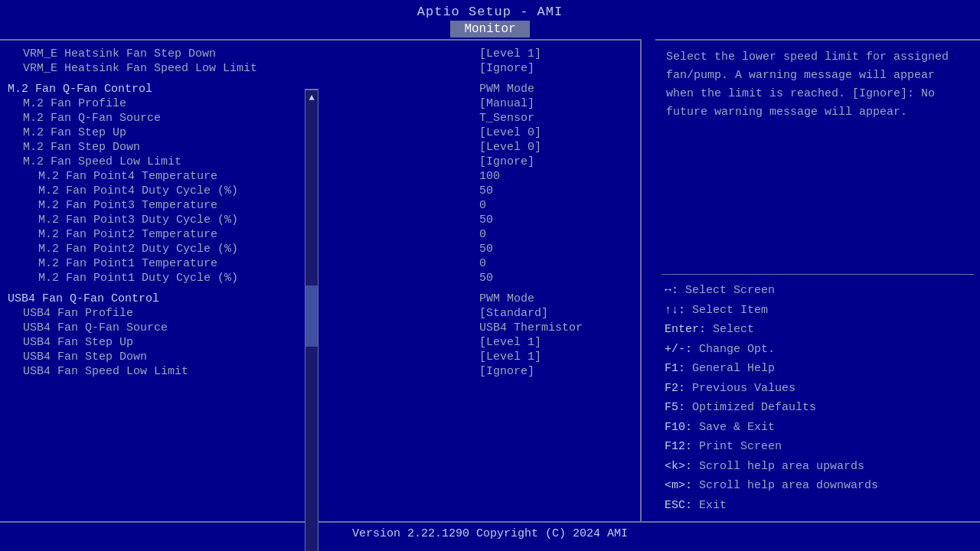  I want to click on key-shortcut: F10:, so click(681, 427).